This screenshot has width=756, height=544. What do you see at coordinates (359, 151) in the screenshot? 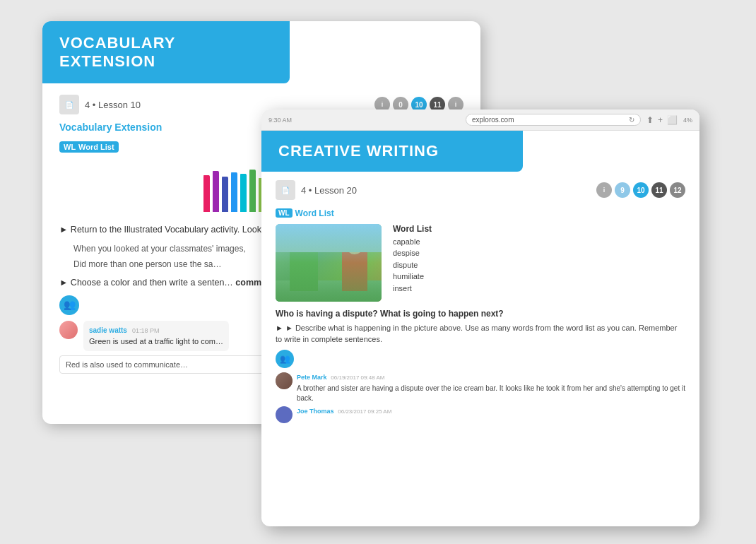
I see `creative-writing-title: CREATIVE WRITING` at bounding box center [359, 151].